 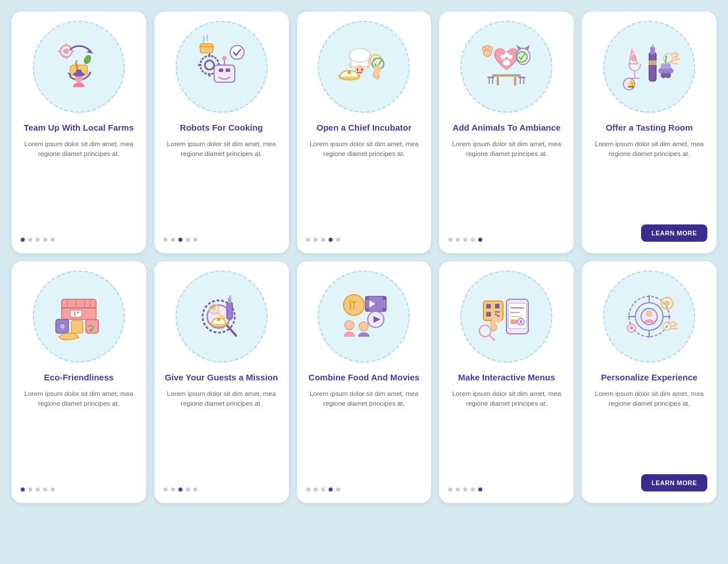 What do you see at coordinates (506, 317) in the screenshot?
I see `menus-icon` at bounding box center [506, 317].